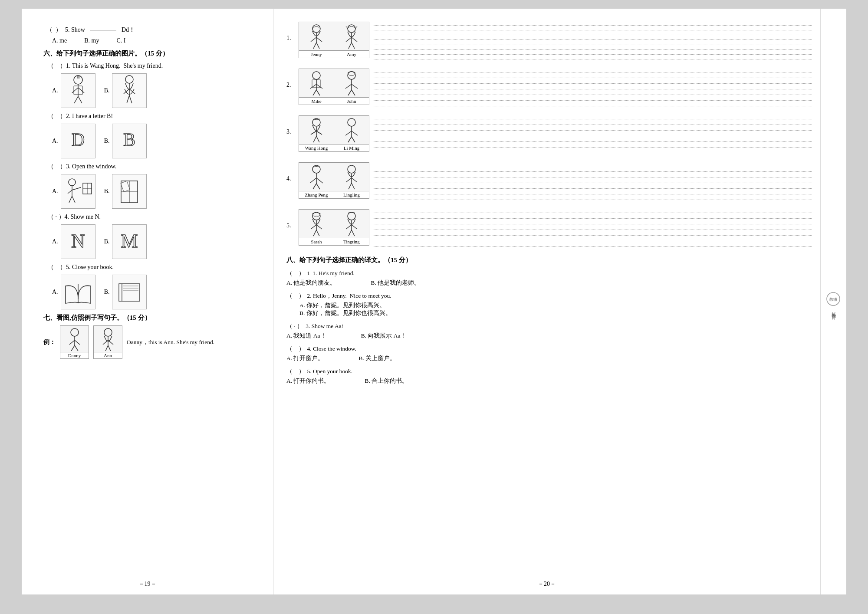 Image resolution: width=868 pixels, height=614 pixels. I want to click on example-row: 例： Danny, so click(152, 342).